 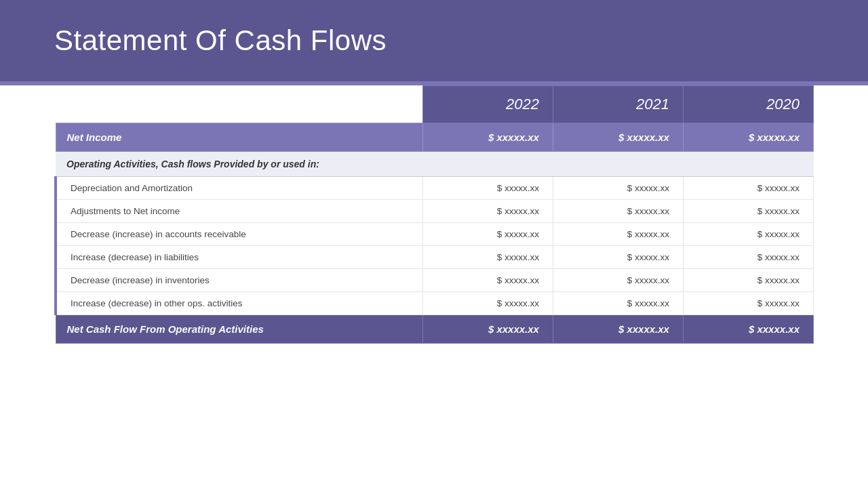 I want to click on row-value-1-2020: $ xxxxx.xx, so click(x=748, y=211).